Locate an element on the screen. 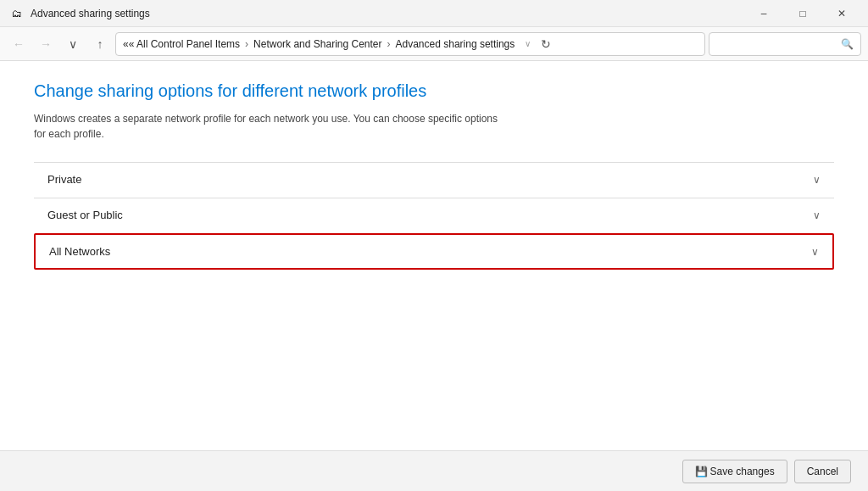 Image resolution: width=868 pixels, height=491 pixels. profile-section-guest: Guest or Public ∨ is located at coordinates (434, 215).